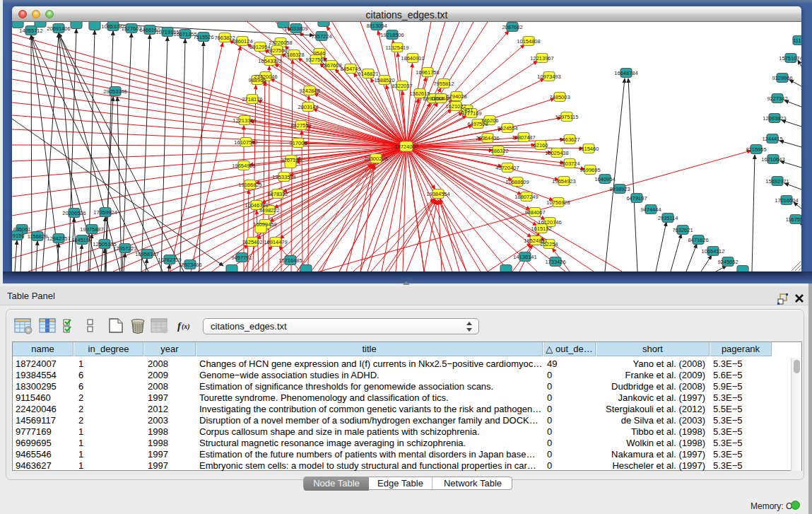  What do you see at coordinates (444, 83) in the screenshot?
I see `svg-text: 7955812` at bounding box center [444, 83].